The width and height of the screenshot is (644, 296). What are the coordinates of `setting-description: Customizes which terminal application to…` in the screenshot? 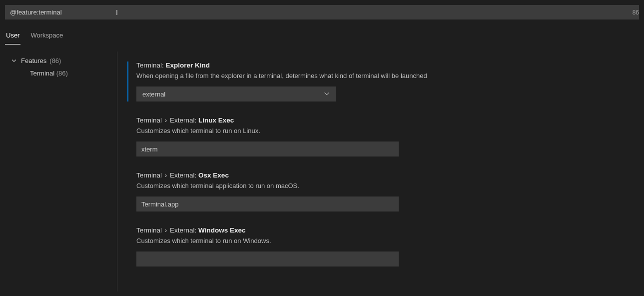 It's located at (385, 186).